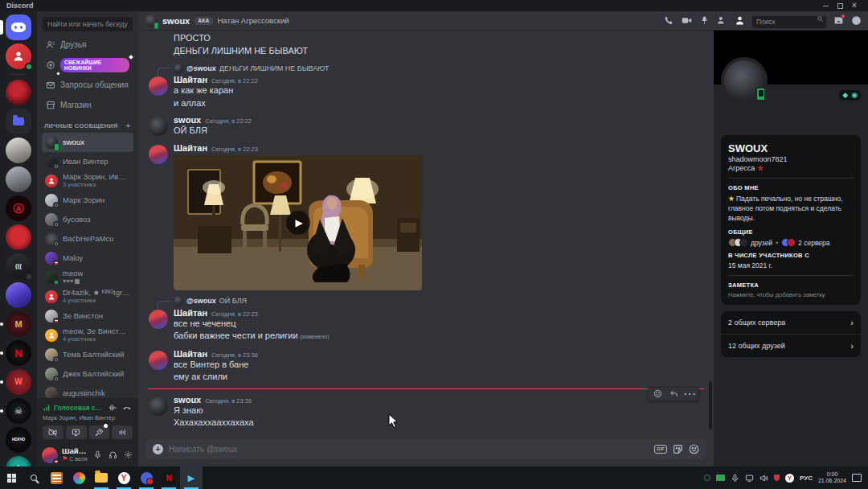 This screenshot has width=868, height=489. I want to click on help-icon: ?, so click(857, 21).